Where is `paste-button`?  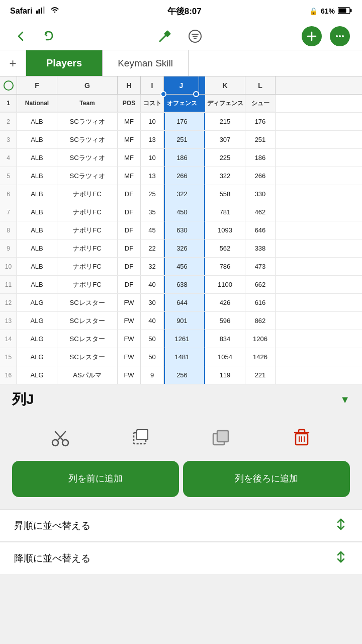
paste-button is located at coordinates (221, 438).